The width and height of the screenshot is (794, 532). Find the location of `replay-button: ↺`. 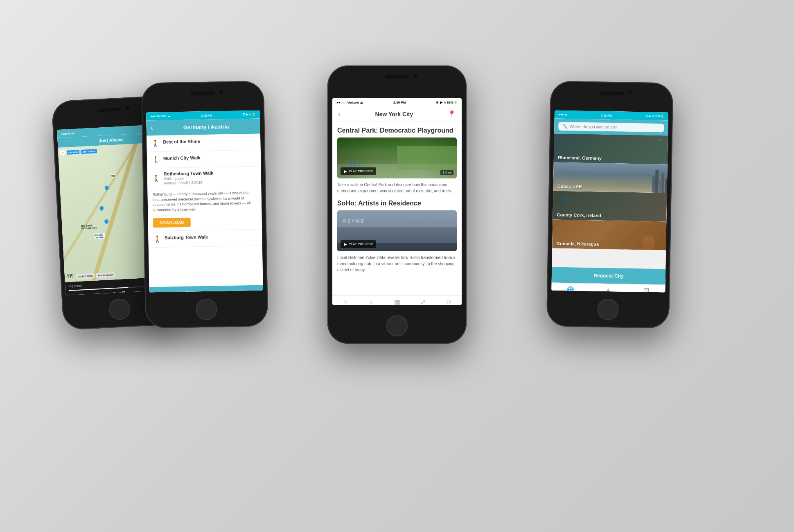

replay-button: ↺ is located at coordinates (113, 293).